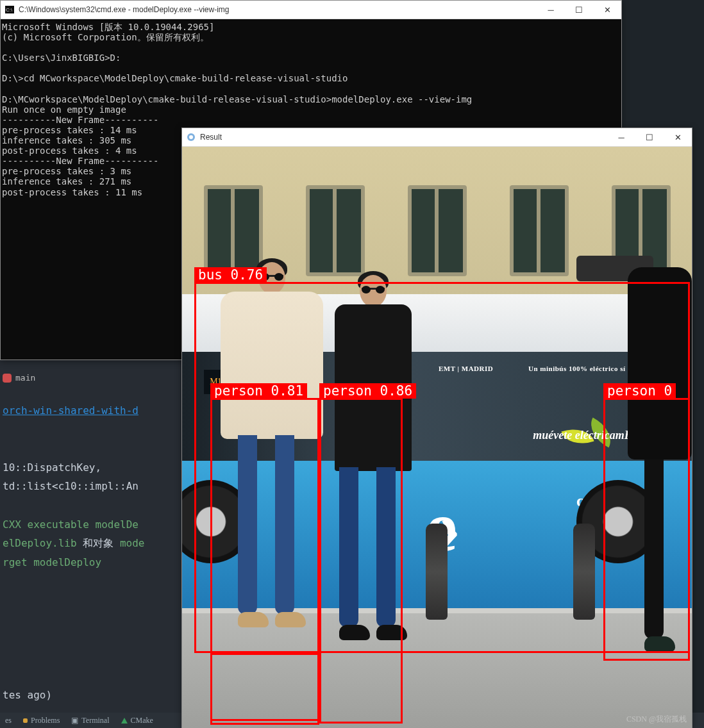 This screenshot has height=728, width=704. What do you see at coordinates (94, 543) in the screenshot?
I see `ide-background: main orch-win-shared-with-d 10::Dispatch…` at bounding box center [94, 543].